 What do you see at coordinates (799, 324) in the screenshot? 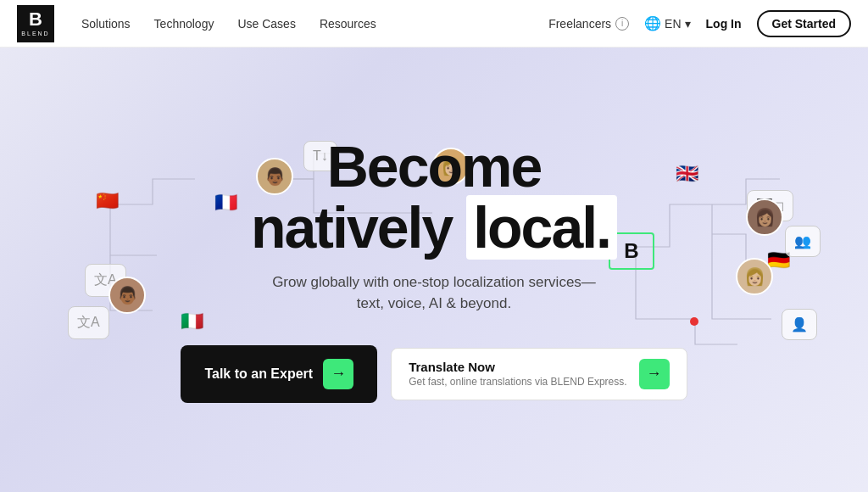
I see `person-icon-box: 👤` at bounding box center [799, 324].